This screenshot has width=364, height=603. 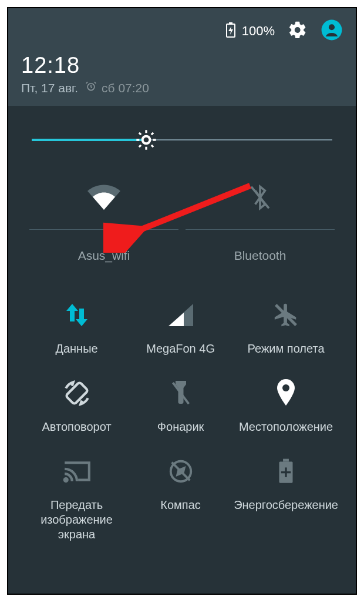 I want to click on rotate-label: Автоповорот, so click(x=76, y=427).